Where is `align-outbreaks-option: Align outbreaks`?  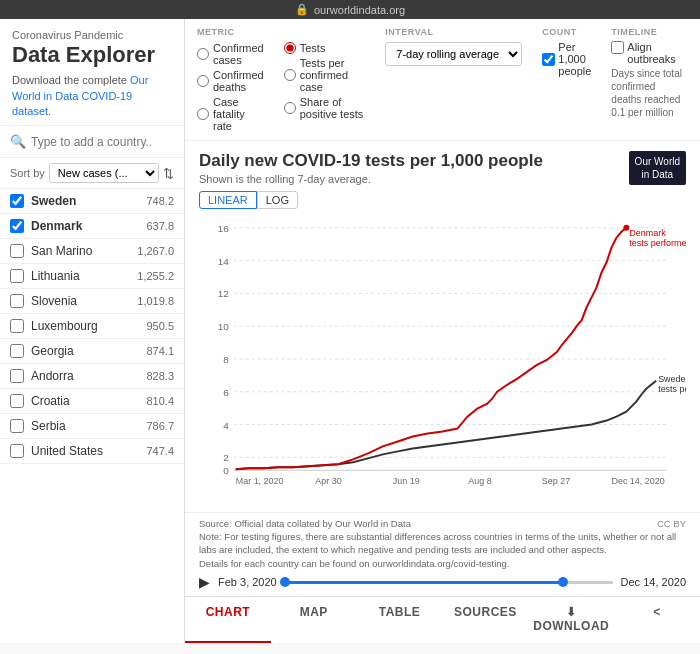 align-outbreaks-option: Align outbreaks is located at coordinates (650, 53).